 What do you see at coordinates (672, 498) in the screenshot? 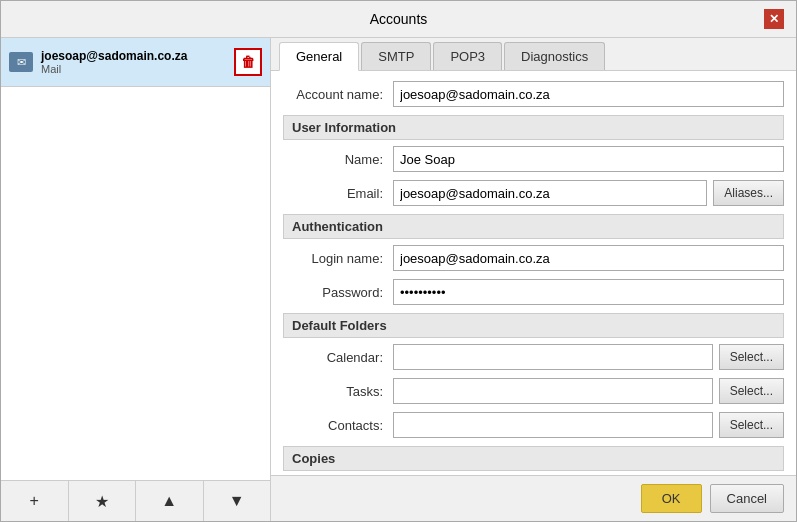
I see `ok-button: OK` at bounding box center [672, 498].